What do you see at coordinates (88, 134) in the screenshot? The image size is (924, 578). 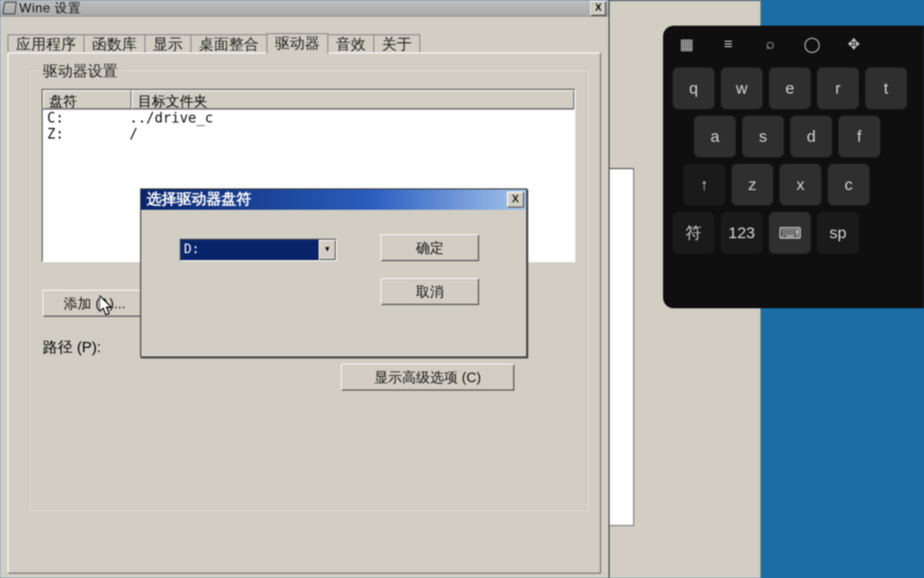 I see `cell-letter: Z:` at bounding box center [88, 134].